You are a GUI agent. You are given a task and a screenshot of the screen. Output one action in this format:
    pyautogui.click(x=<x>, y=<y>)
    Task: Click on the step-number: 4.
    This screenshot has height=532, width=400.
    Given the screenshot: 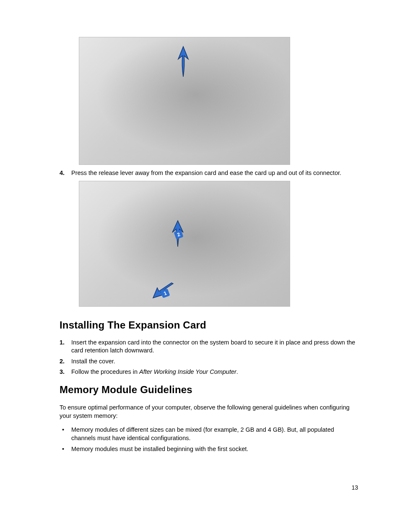 What is the action you would take?
    pyautogui.click(x=65, y=173)
    